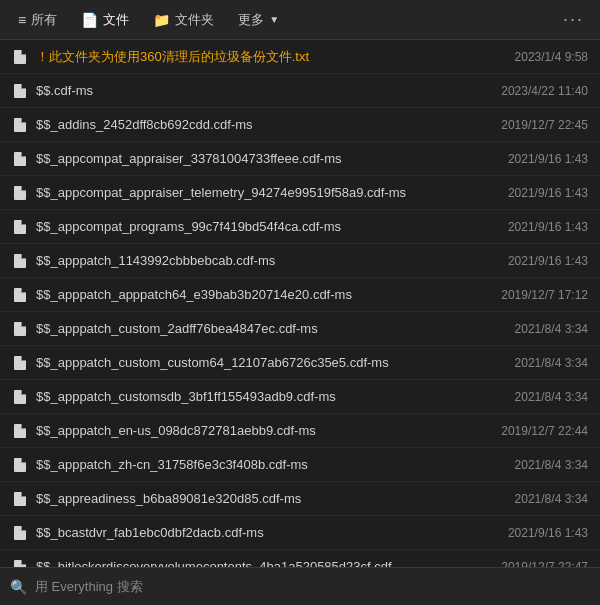 This screenshot has height=605, width=600. What do you see at coordinates (552, 57) in the screenshot?
I see `file-date: 2023/1/4 9:58` at bounding box center [552, 57].